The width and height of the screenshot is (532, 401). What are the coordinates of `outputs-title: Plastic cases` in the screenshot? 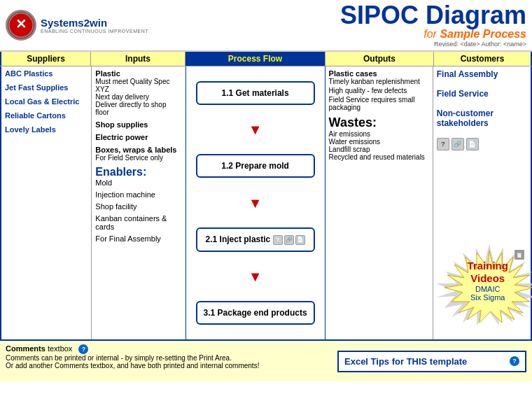 It's located at (379, 73).